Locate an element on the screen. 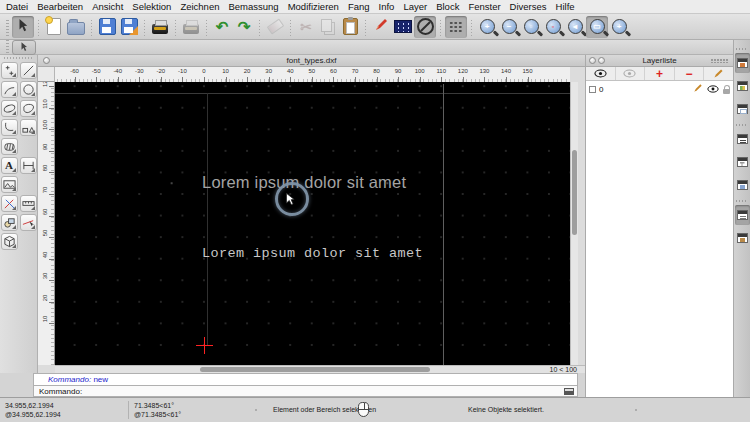 Image resolution: width=750 pixels, height=422 pixels. save-as-button is located at coordinates (129, 27).